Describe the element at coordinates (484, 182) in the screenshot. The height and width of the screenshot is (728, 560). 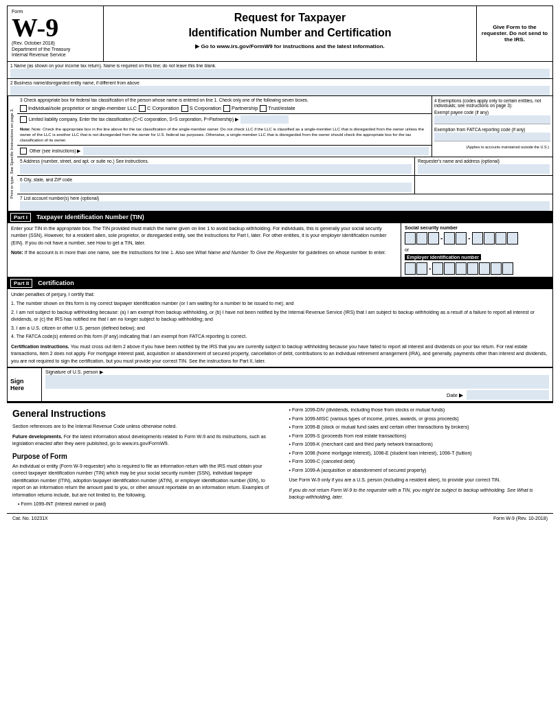
I see `city-right-space` at that location.